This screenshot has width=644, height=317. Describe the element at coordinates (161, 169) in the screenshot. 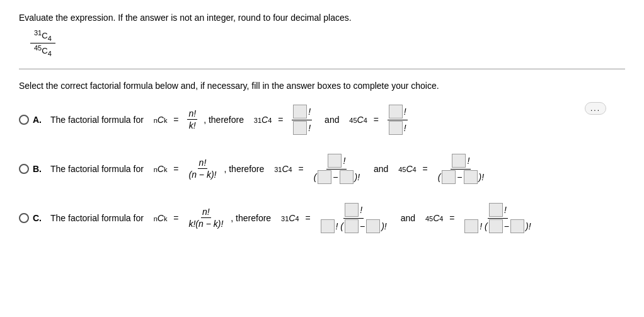

I see `option-b-nck: nCk` at that location.